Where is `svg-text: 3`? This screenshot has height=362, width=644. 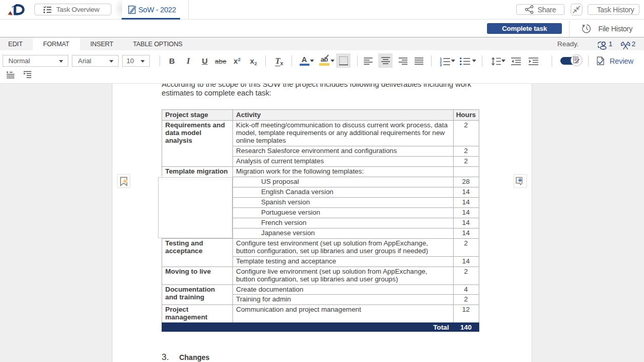 svg-text: 3 is located at coordinates (441, 65).